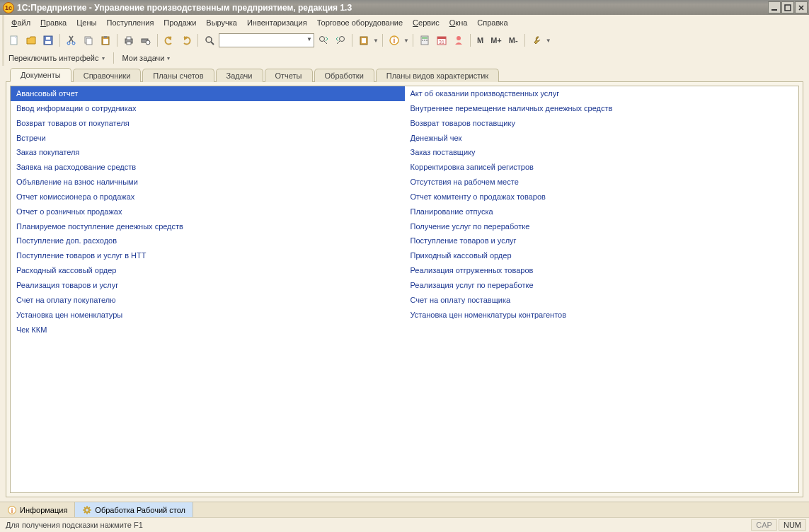 This screenshot has height=532, width=809. Describe the element at coordinates (774, 7) in the screenshot. I see `minimize-button` at that location.